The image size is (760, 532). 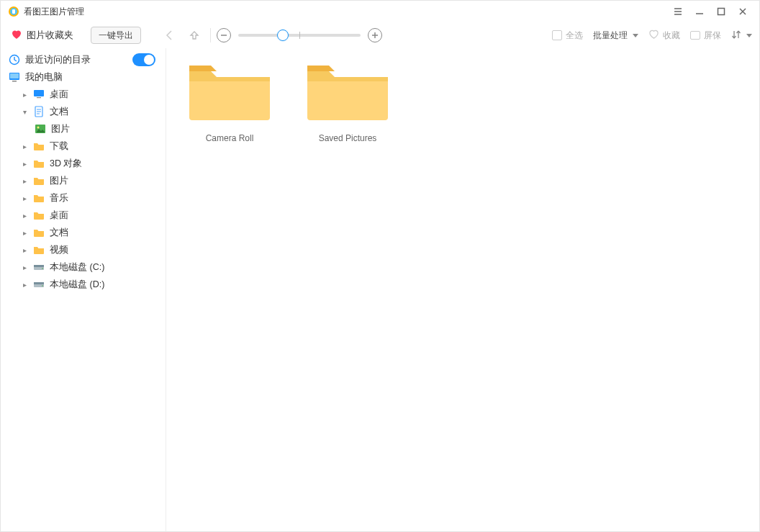 What do you see at coordinates (83, 146) in the screenshot?
I see `sidebar-item-downloads: ▸ 下载` at bounding box center [83, 146].